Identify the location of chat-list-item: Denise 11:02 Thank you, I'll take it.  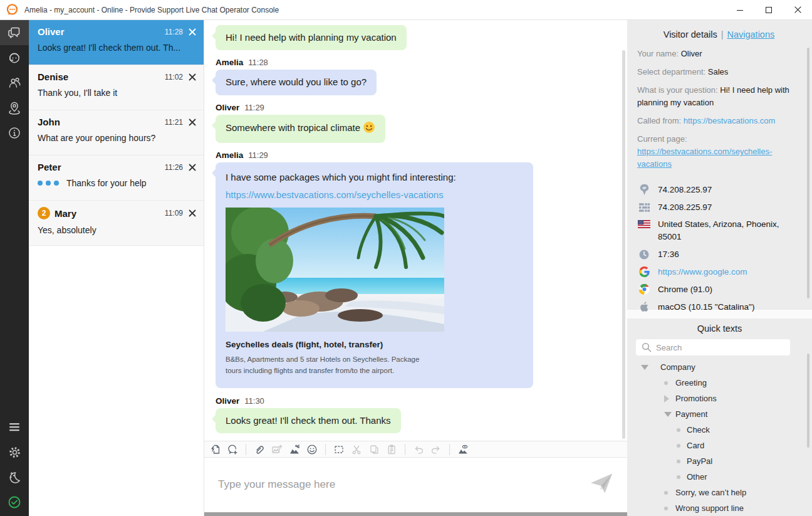
(117, 88).